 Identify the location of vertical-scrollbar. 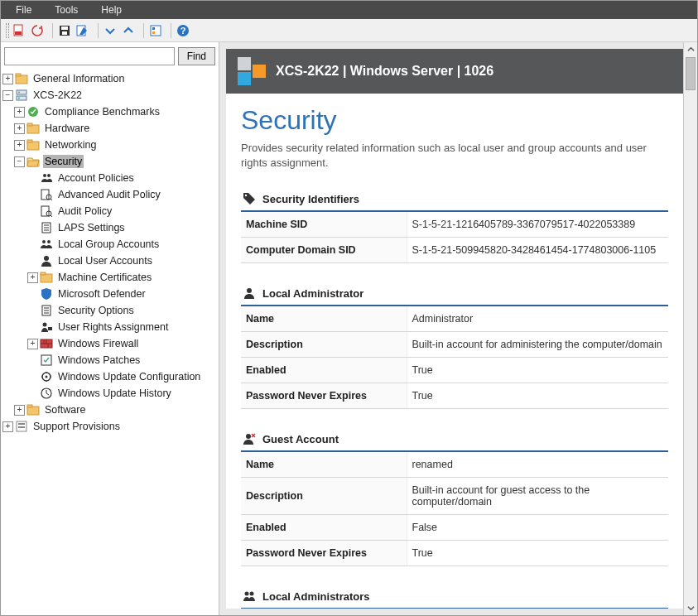
(691, 329).